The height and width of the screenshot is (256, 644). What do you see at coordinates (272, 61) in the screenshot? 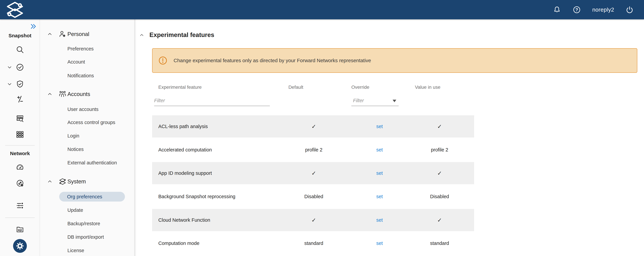
I see `warning-text: Change experimental features only as dir…` at bounding box center [272, 61].